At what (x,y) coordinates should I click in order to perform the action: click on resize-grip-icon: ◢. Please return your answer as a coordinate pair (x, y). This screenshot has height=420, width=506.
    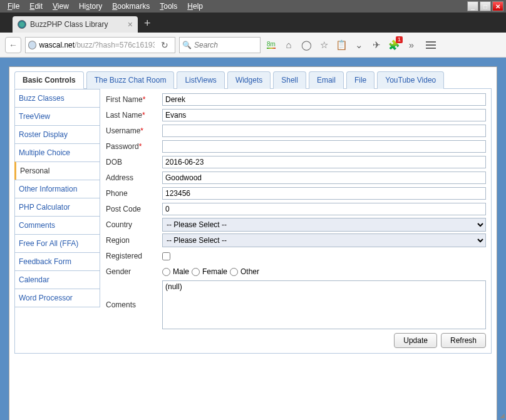
    Looking at the image, I should click on (502, 416).